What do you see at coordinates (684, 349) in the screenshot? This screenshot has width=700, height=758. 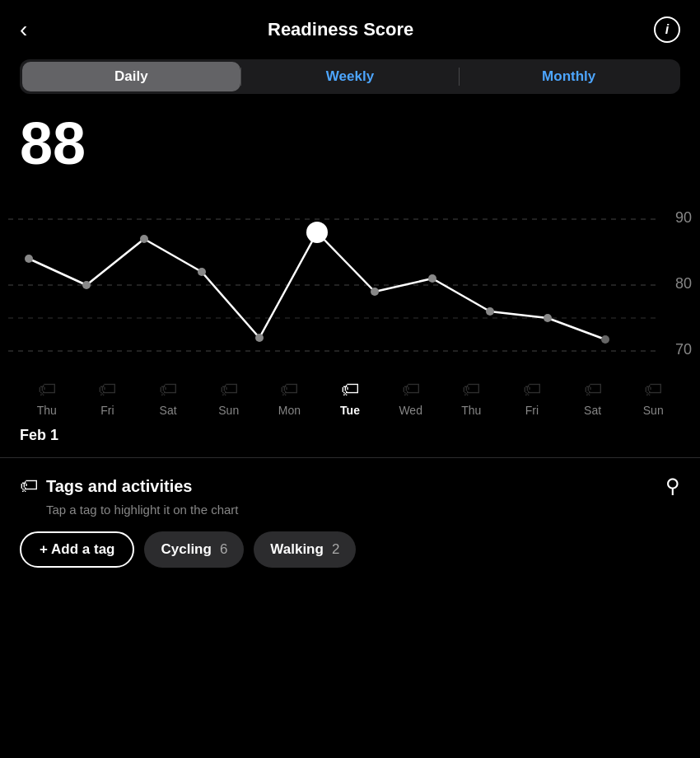 I see `svg-text: 70` at bounding box center [684, 349].